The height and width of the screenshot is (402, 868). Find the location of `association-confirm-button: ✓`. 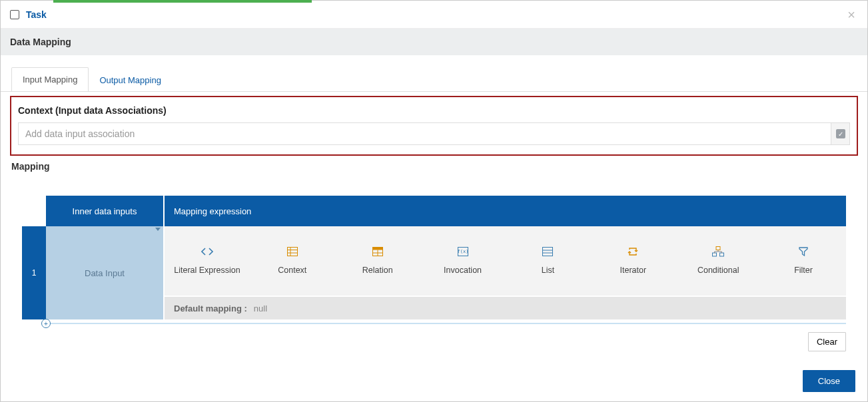

association-confirm-button: ✓ is located at coordinates (840, 134).